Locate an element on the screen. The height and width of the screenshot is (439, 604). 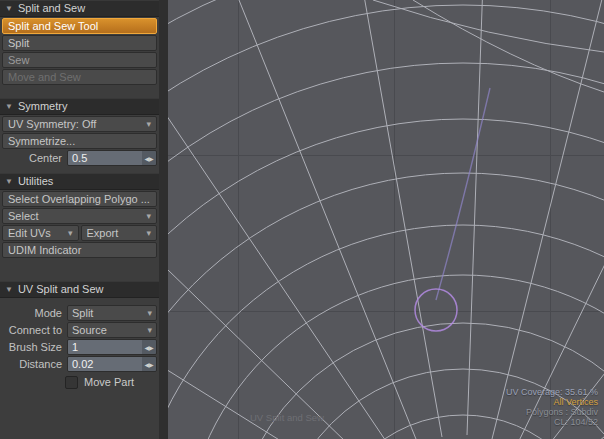
center-field: 0.5 ◀▶ is located at coordinates (112, 158).